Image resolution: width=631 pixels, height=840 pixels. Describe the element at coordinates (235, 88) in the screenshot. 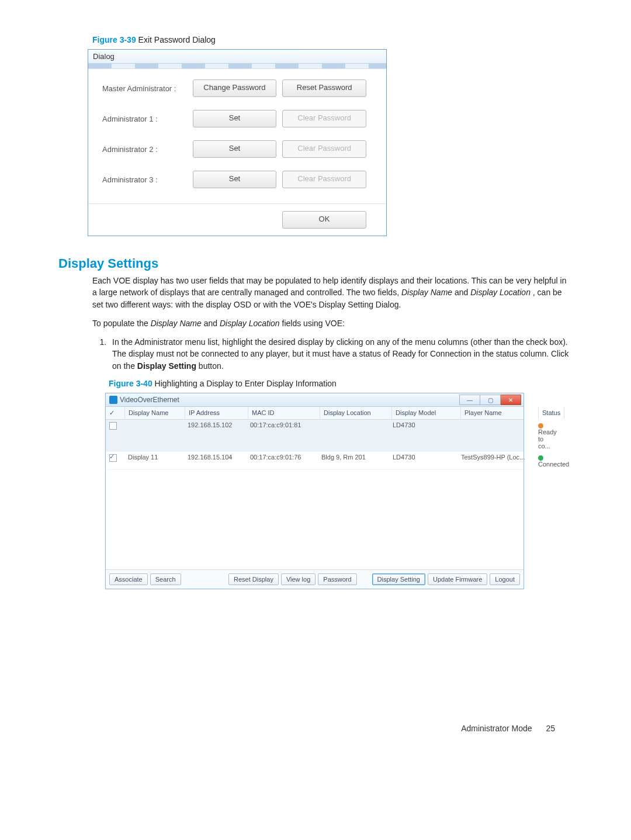

I see `change-password-button: Change Password` at that location.